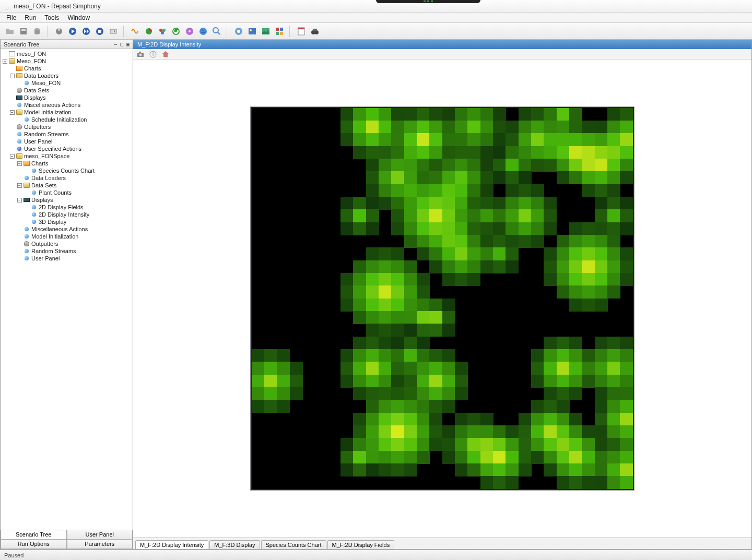 The width and height of the screenshot is (752, 560). Describe the element at coordinates (115, 44) in the screenshot. I see `minimize-icon: –` at that location.